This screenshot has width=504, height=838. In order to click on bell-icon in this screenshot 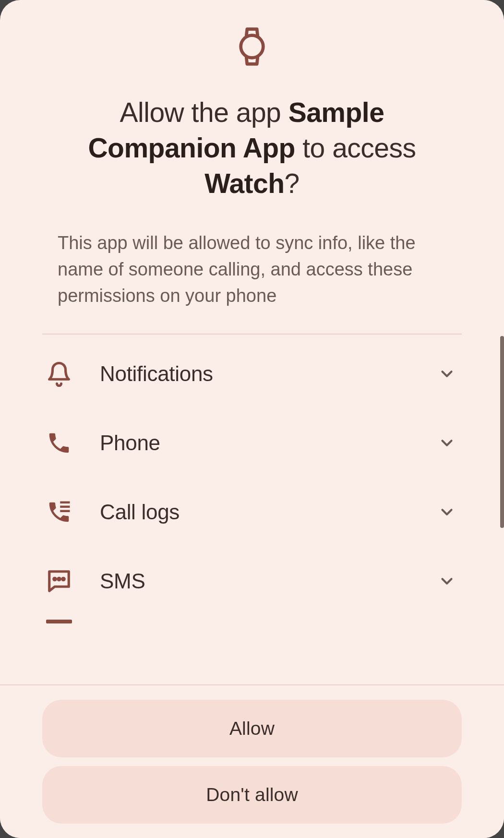, I will do `click(59, 374)`.